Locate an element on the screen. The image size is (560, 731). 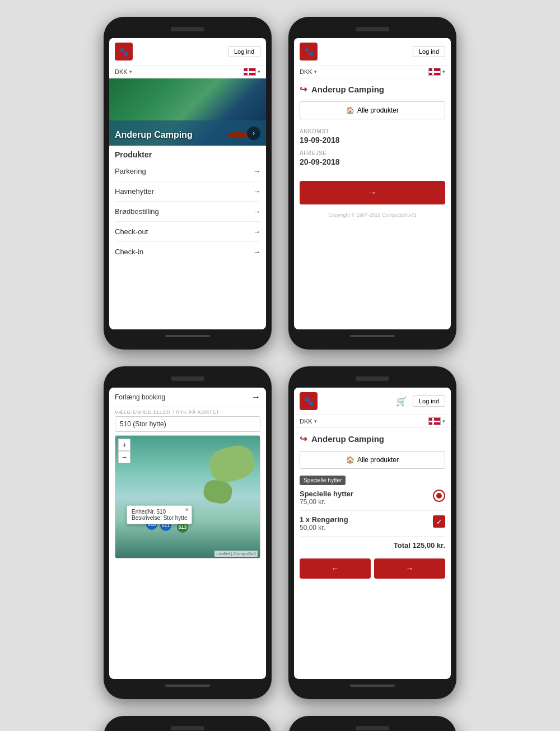
chevron-2: ▾ is located at coordinates (316, 72).